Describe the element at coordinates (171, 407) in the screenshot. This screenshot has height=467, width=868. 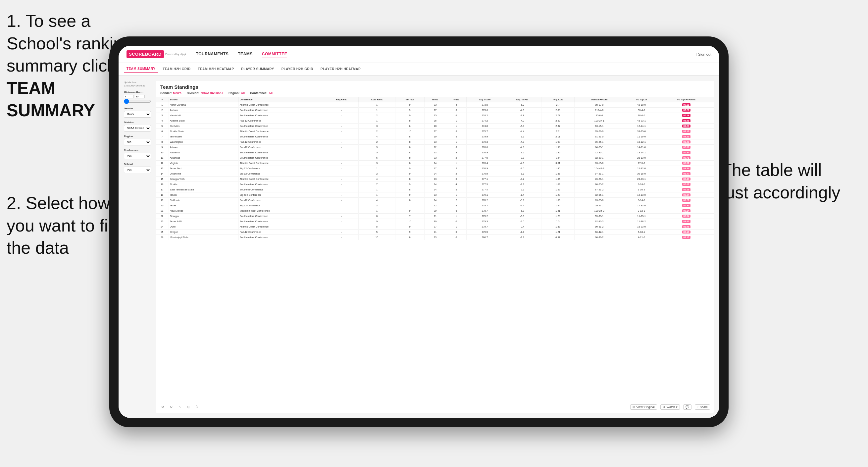
I see `redo-icon: ↻` at that location.